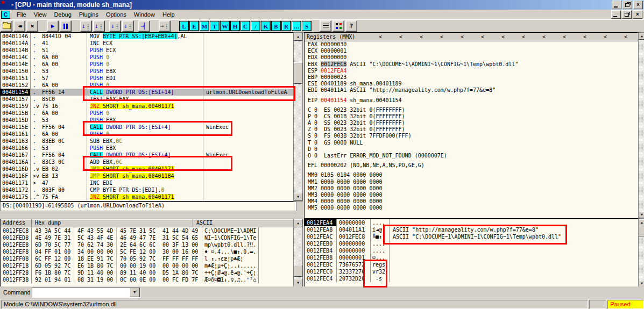 This screenshot has height=309, width=644. What do you see at coordinates (128, 26) in the screenshot?
I see `trace-over-button: ⇓` at bounding box center [128, 26].